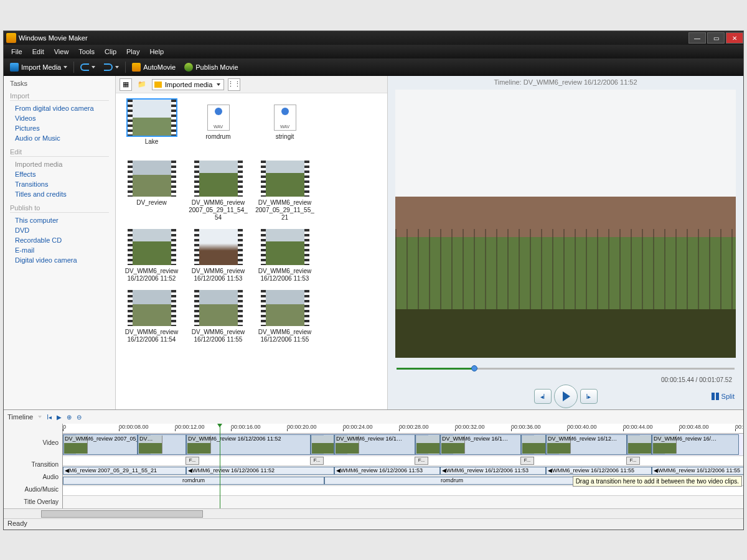 The image size is (747, 560). I want to click on status-bar: Ready, so click(374, 524).